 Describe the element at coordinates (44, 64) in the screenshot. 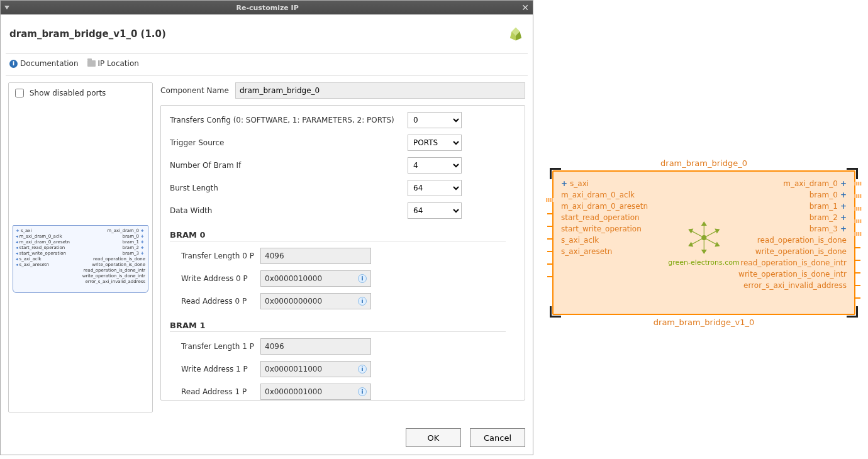

I see `documentation-button: i Documentation` at that location.